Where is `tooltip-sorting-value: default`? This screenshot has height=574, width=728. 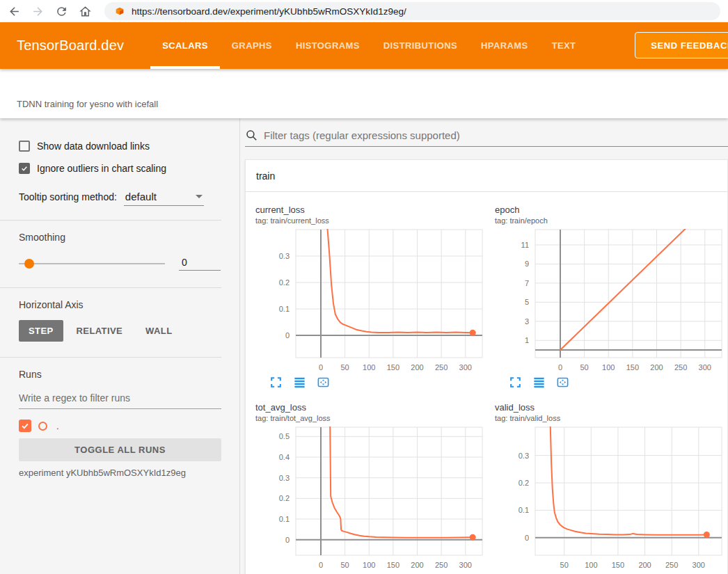
tooltip-sorting-value: default is located at coordinates (156, 196).